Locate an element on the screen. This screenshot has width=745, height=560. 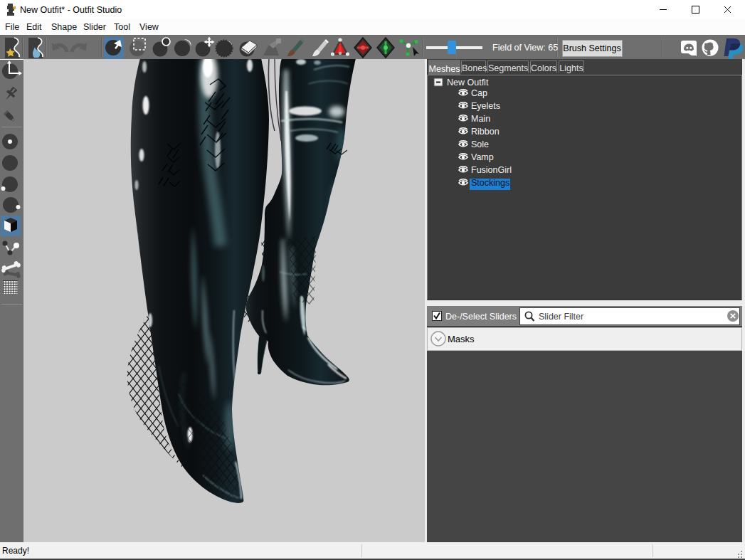
svg-text: Cap is located at coordinates (480, 93).